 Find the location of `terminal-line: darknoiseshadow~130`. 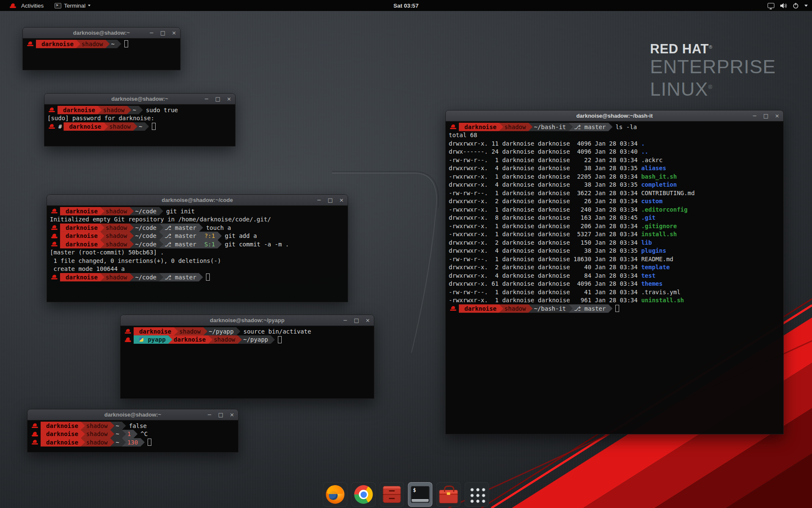

terminal-line: darknoiseshadow~130 is located at coordinates (133, 442).